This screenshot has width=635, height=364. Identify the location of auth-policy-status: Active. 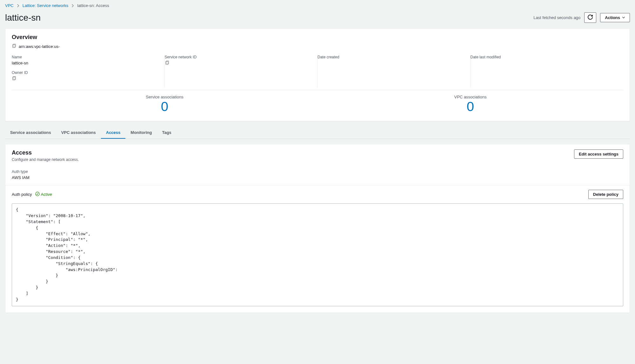
(46, 194).